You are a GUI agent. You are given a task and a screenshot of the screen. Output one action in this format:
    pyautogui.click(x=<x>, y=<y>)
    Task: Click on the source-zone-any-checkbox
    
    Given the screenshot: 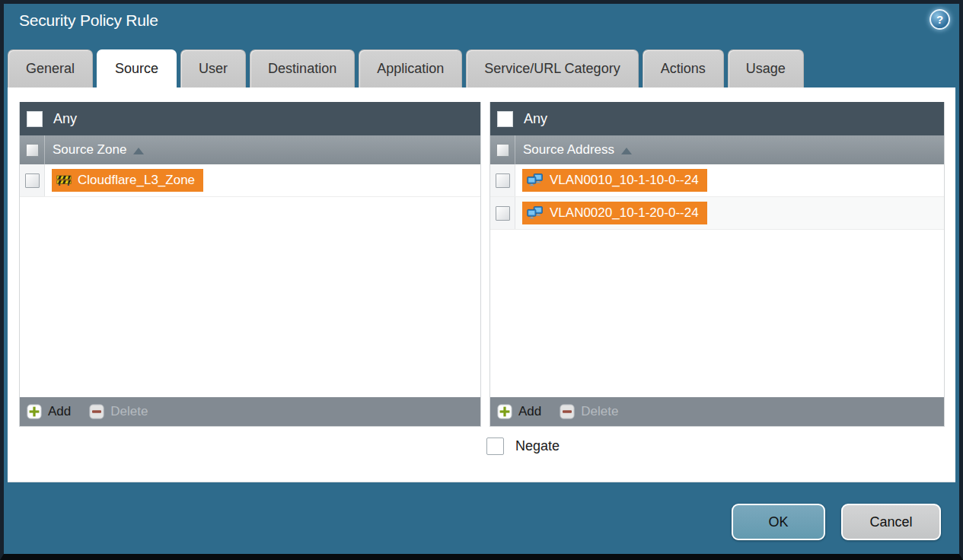 What is the action you would take?
    pyautogui.click(x=35, y=119)
    